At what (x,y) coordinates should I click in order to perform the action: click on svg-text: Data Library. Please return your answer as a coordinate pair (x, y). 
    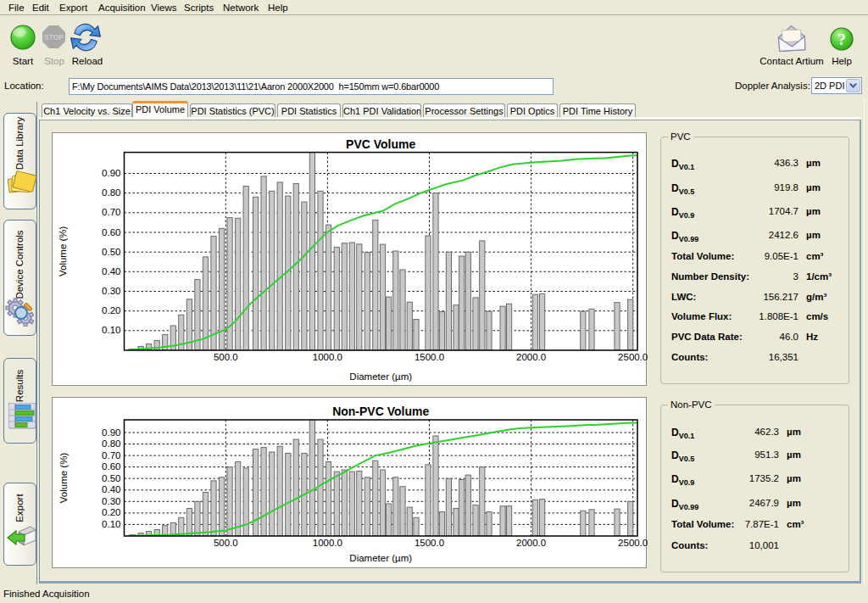
    Looking at the image, I should click on (19, 142).